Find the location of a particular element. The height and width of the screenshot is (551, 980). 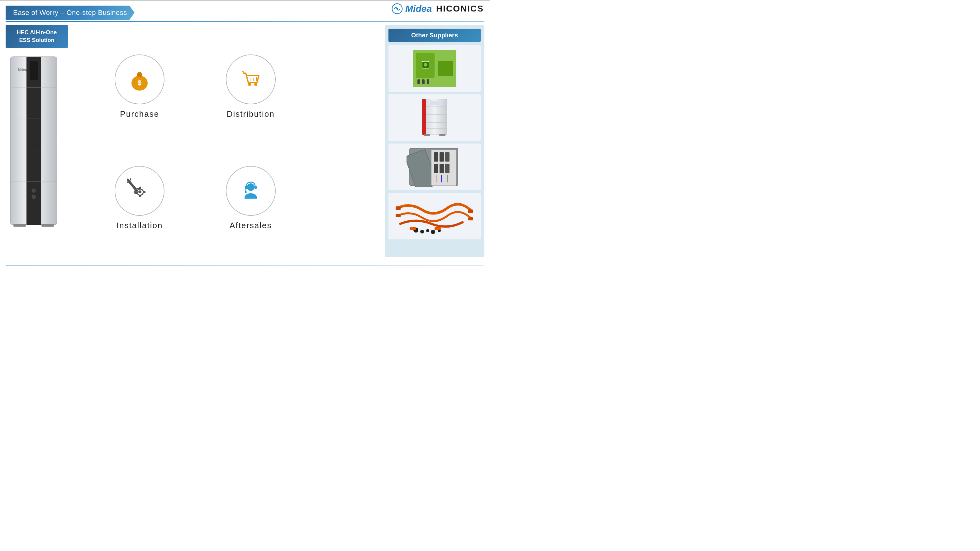

purchase-label: Purchase is located at coordinates (139, 114).